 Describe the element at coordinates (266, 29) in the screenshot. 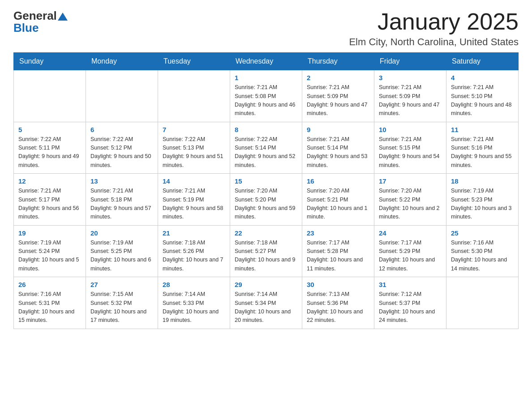

I see `page-header: General Blue January 2025 Elm City, Nort…` at that location.